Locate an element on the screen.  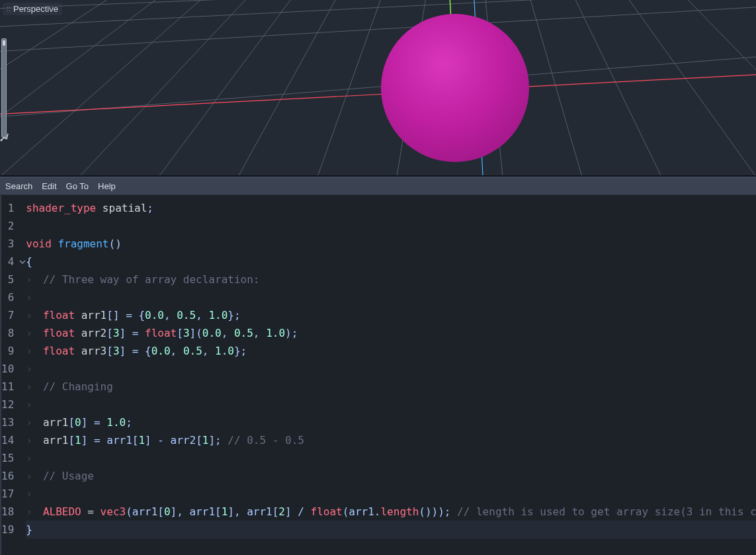
line-number: 7 is located at coordinates (11, 315).